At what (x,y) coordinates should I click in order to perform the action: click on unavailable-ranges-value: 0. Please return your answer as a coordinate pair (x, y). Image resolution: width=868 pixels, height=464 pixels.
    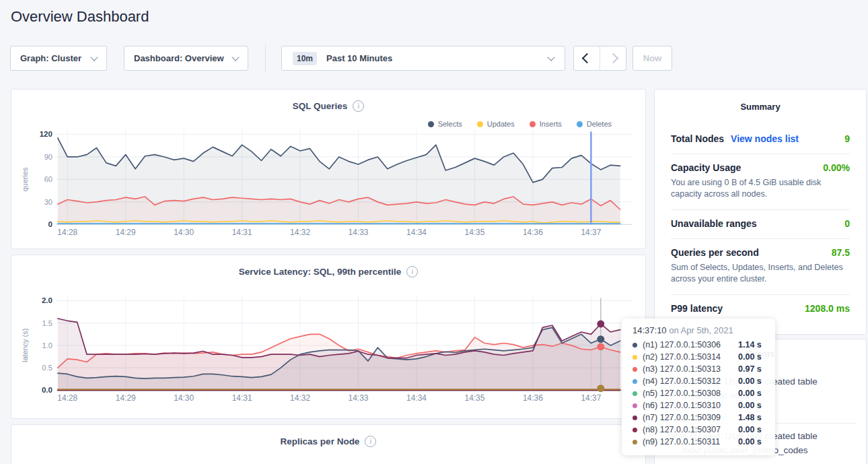
    Looking at the image, I should click on (847, 224).